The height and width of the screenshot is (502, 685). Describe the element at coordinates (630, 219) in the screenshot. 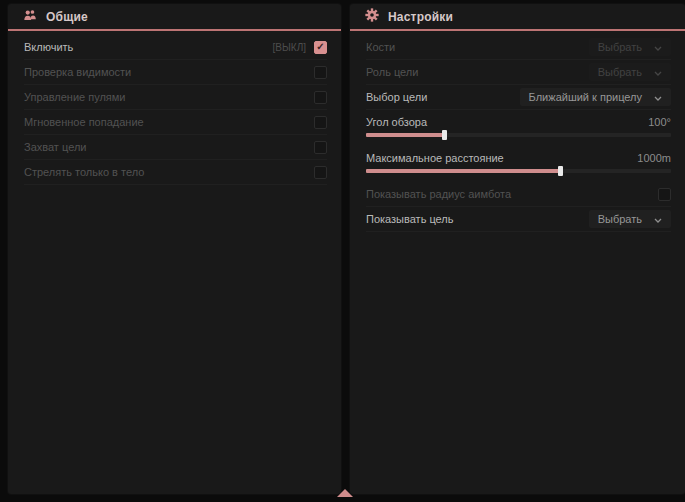

I see `show-target-dropdown: Выбрать` at that location.